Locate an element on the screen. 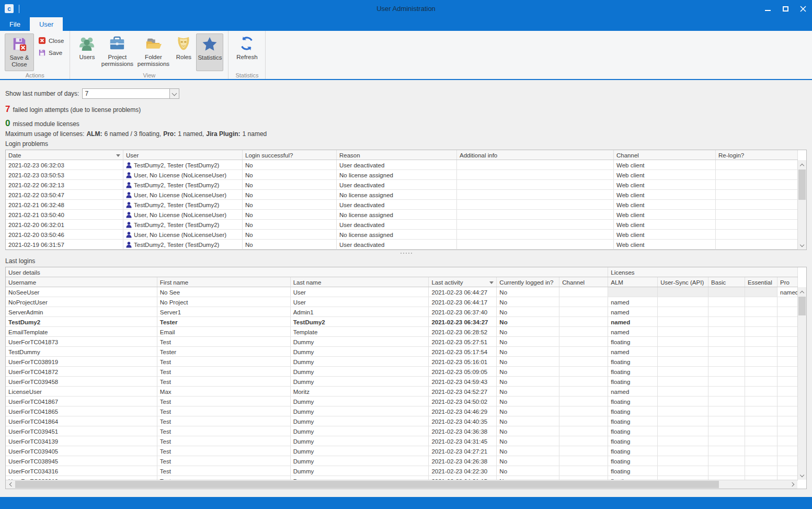  column-header-label: Reason is located at coordinates (350, 155).